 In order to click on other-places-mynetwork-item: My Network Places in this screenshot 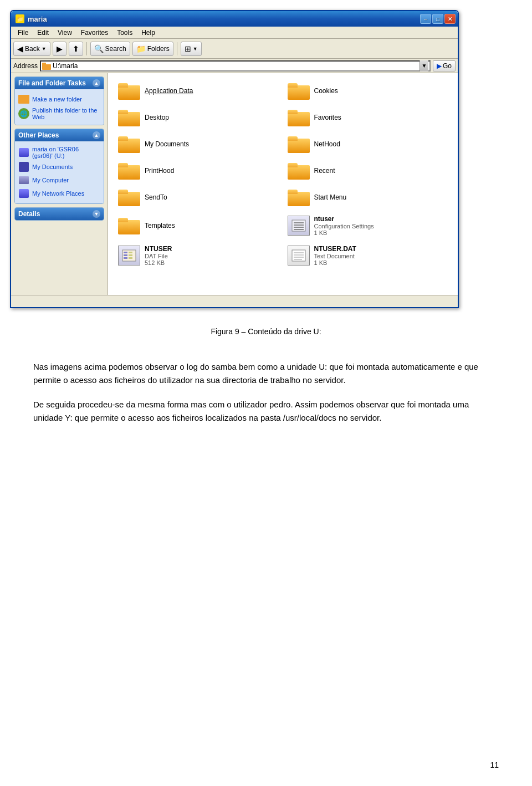, I will do `click(59, 193)`.